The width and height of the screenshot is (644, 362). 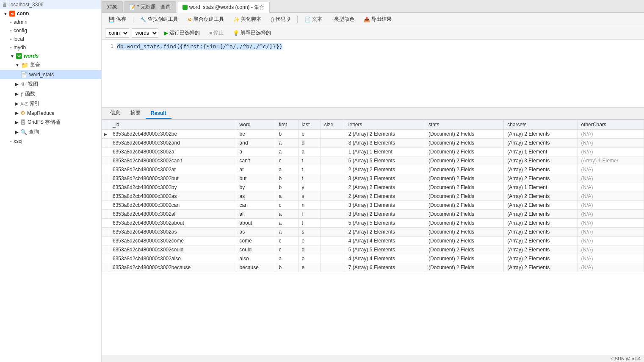 I want to click on cell-last: l, so click(x=309, y=214).